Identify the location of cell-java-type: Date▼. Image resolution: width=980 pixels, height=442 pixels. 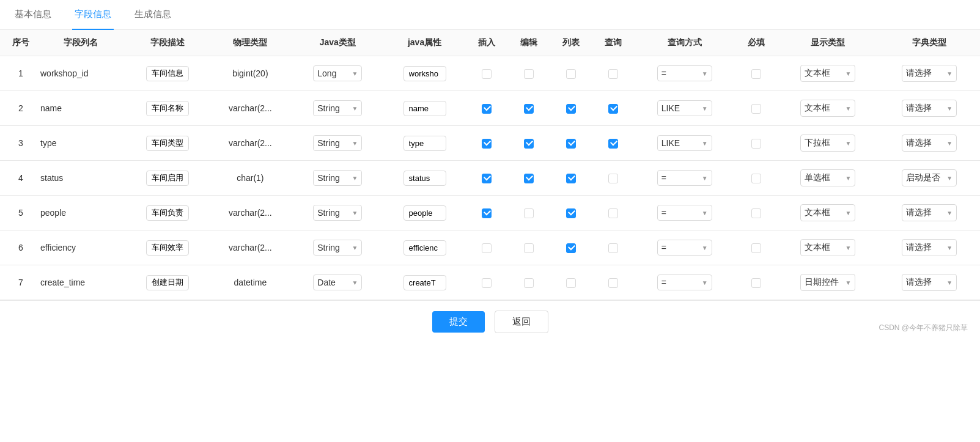
(337, 282).